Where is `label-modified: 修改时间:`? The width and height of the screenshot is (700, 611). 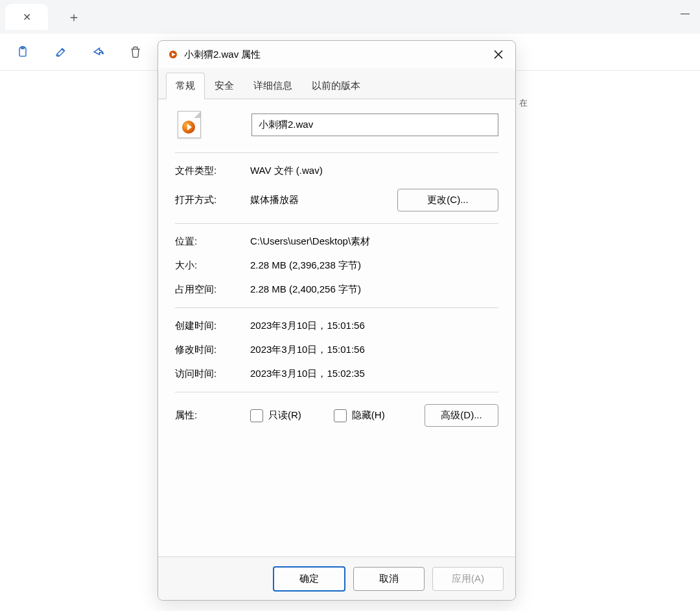
label-modified: 修改时间: is located at coordinates (213, 350).